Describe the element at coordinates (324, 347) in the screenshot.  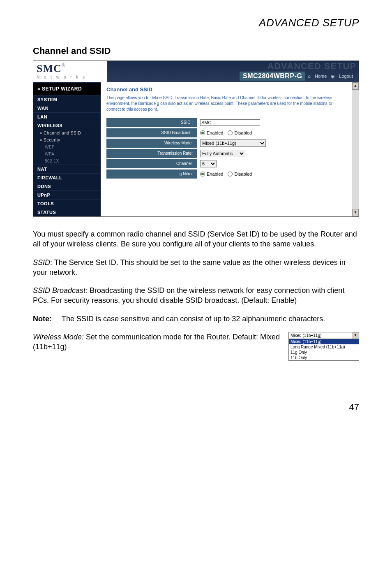
I see `dd-option: Long Range Mixed (11b+11g)` at that location.